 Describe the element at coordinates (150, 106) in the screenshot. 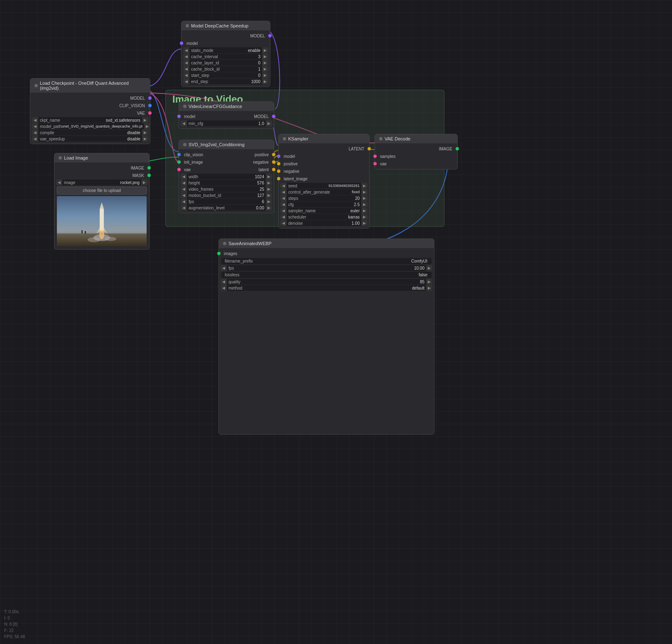

I see `port-dot-clip` at that location.